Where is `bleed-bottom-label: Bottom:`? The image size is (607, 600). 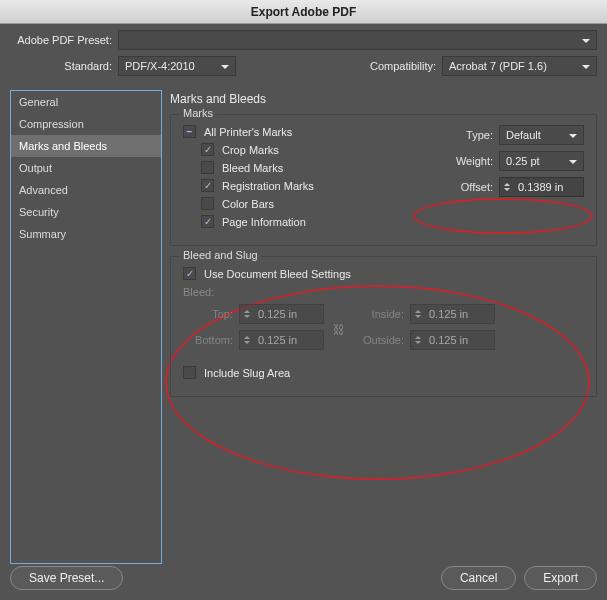 bleed-bottom-label: Bottom: is located at coordinates (211, 340).